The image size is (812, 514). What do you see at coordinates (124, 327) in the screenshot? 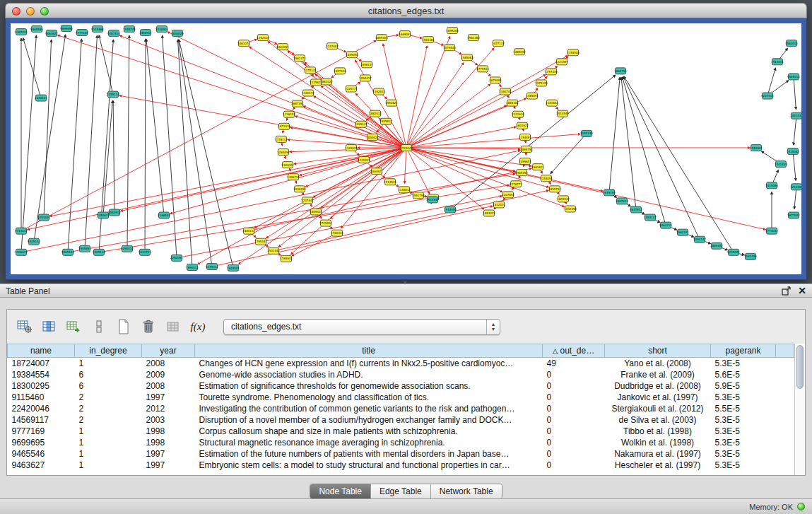
I see `new-file-icon` at bounding box center [124, 327].